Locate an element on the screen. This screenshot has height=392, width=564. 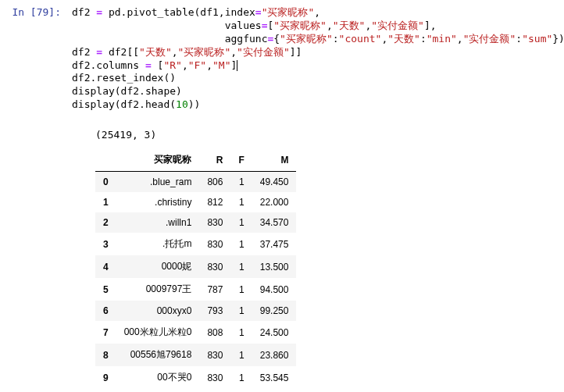
cell: 787 is located at coordinates (215, 289).